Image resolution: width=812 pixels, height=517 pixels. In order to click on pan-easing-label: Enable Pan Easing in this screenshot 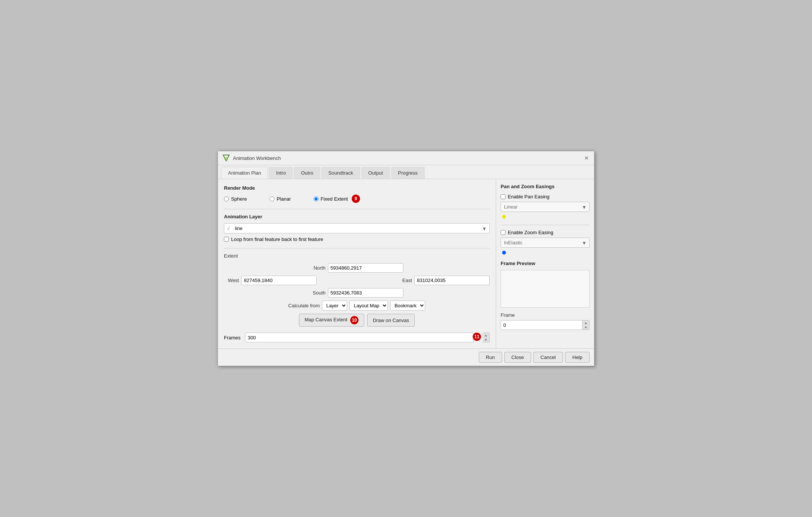, I will do `click(529, 197)`.